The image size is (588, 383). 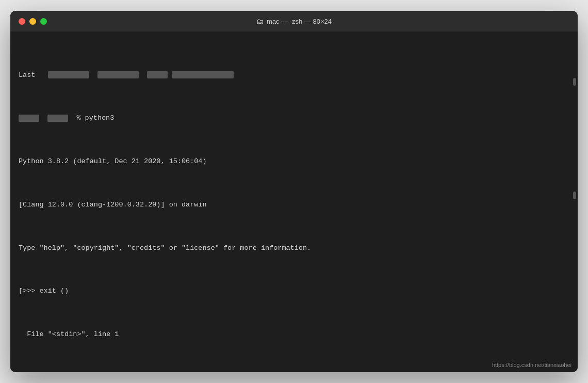 I want to click on title-icon: 🗂, so click(x=260, y=21).